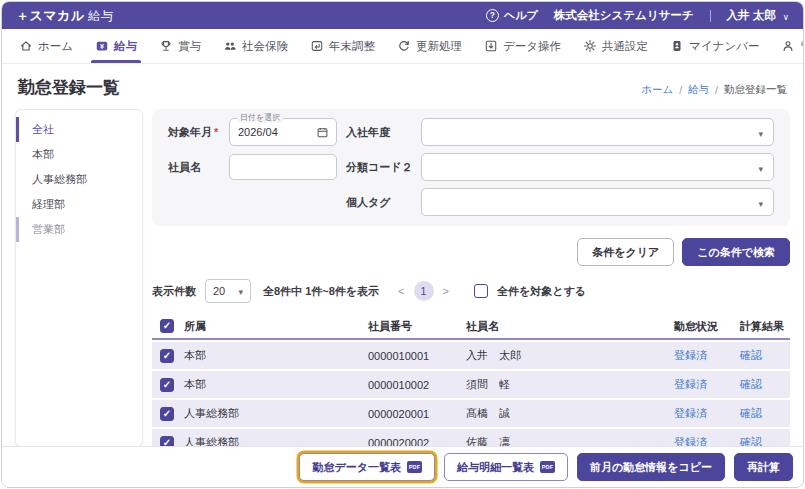 The height and width of the screenshot is (489, 805). Describe the element at coordinates (402, 466) in the screenshot. I see `footer-action-bar: 勤怠データ一覧表 給与明細一覧表 前月の勤怠情報をコピー 再計算` at that location.